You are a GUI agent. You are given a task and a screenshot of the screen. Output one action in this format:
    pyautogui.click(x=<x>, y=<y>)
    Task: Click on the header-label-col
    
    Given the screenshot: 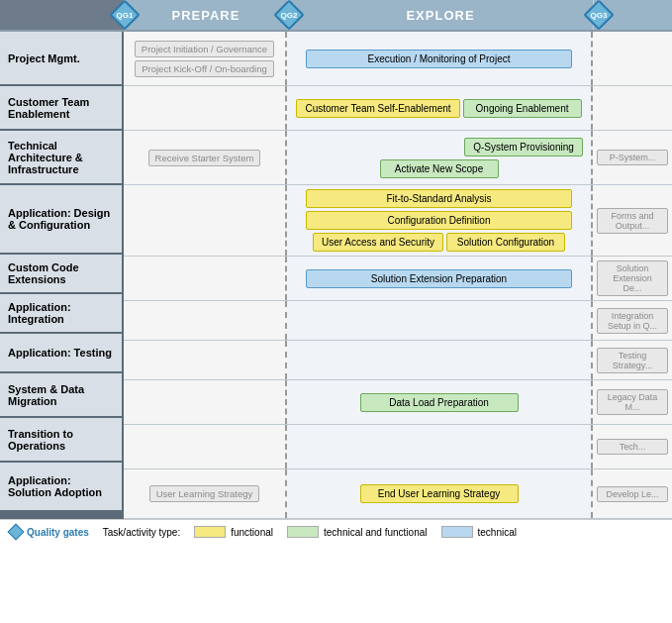 What is the action you would take?
    pyautogui.click(x=61, y=15)
    